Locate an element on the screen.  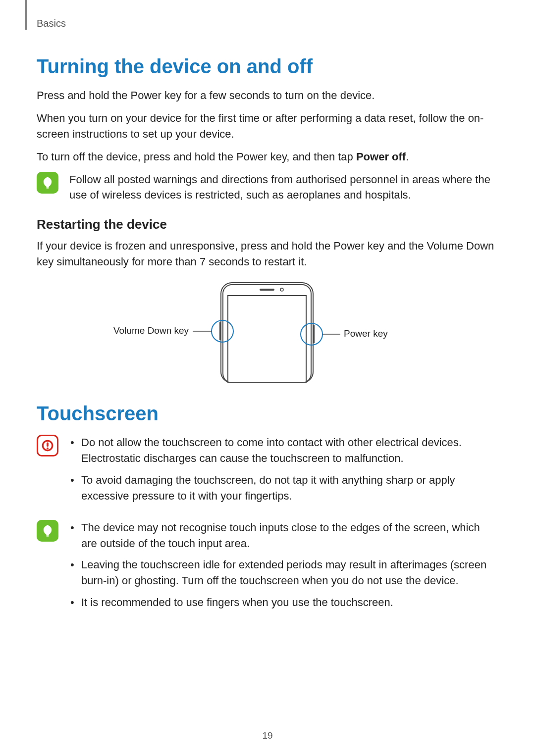
touch-note-item-3: It is recommended to use fingers when yo… is located at coordinates (283, 603).